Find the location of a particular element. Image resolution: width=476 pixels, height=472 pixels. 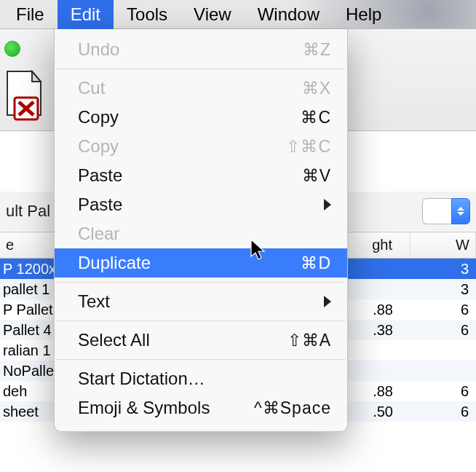

cell-name: Pallet 4 is located at coordinates (28, 331).